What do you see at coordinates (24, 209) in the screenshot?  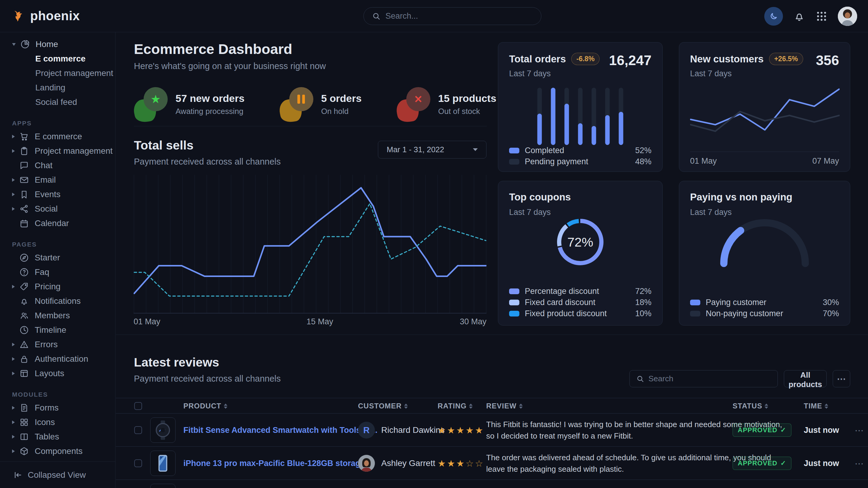 I see `share-icon` at bounding box center [24, 209].